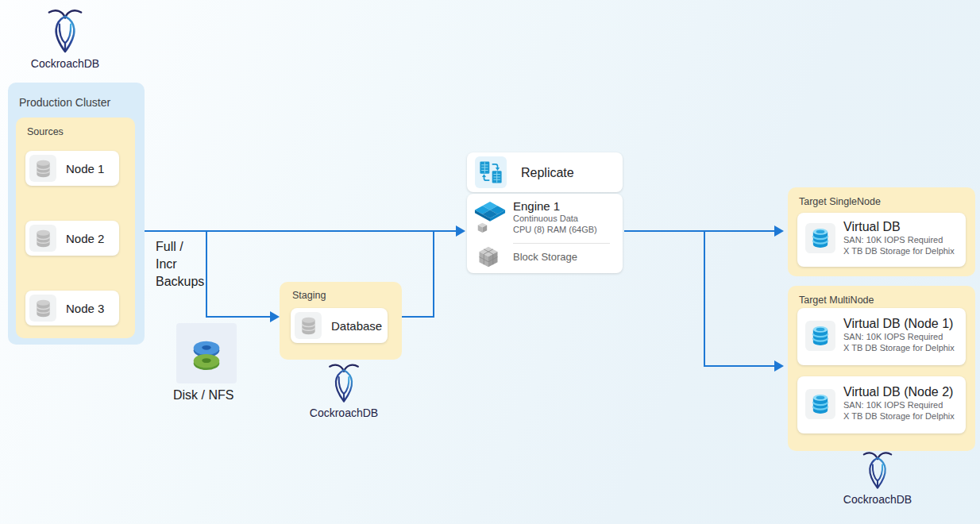 This screenshot has height=524, width=980. What do you see at coordinates (491, 172) in the screenshot?
I see `replicate-icon` at bounding box center [491, 172].